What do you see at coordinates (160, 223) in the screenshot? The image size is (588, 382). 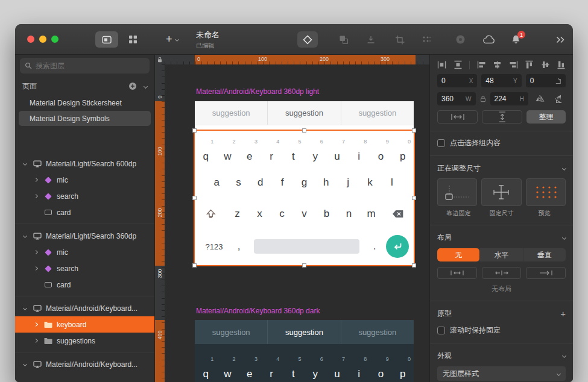 I see `ruler-vertical: 0 100 200 300 400` at bounding box center [160, 223].